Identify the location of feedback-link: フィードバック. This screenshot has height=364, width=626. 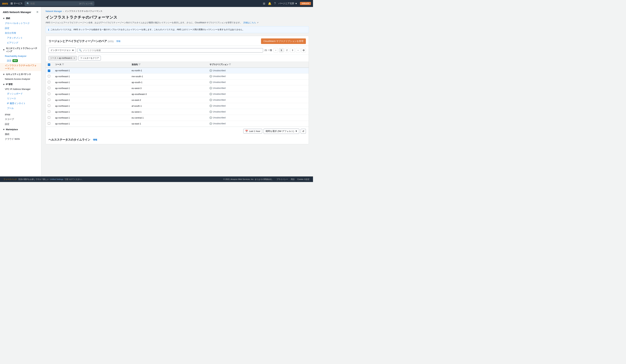
(10, 179).